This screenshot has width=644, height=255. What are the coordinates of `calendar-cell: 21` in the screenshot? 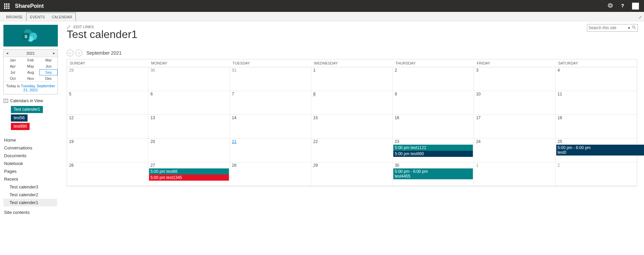 It's located at (271, 150).